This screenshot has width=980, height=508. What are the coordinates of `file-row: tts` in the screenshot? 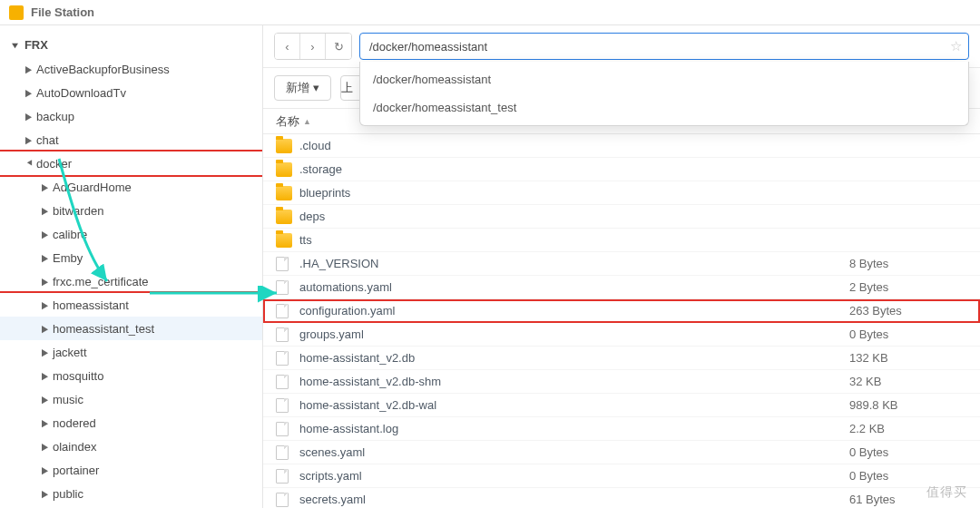 It's located at (622, 240).